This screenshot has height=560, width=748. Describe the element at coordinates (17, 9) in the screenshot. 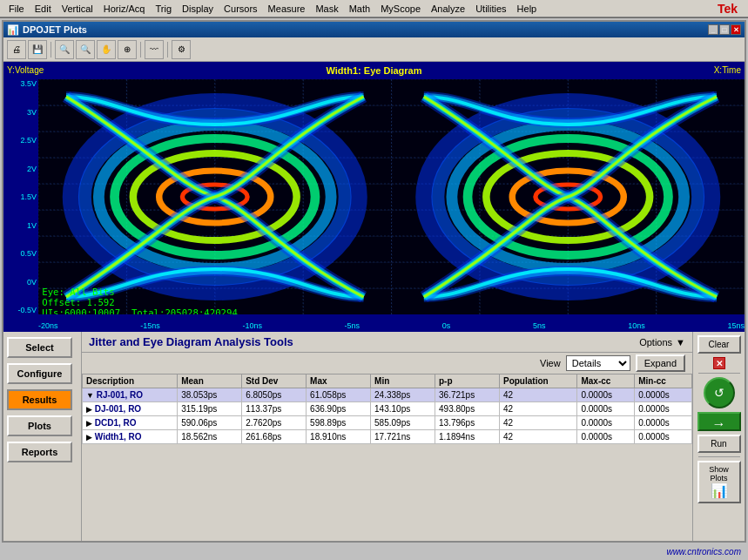

I see `menu-item-file: File` at that location.